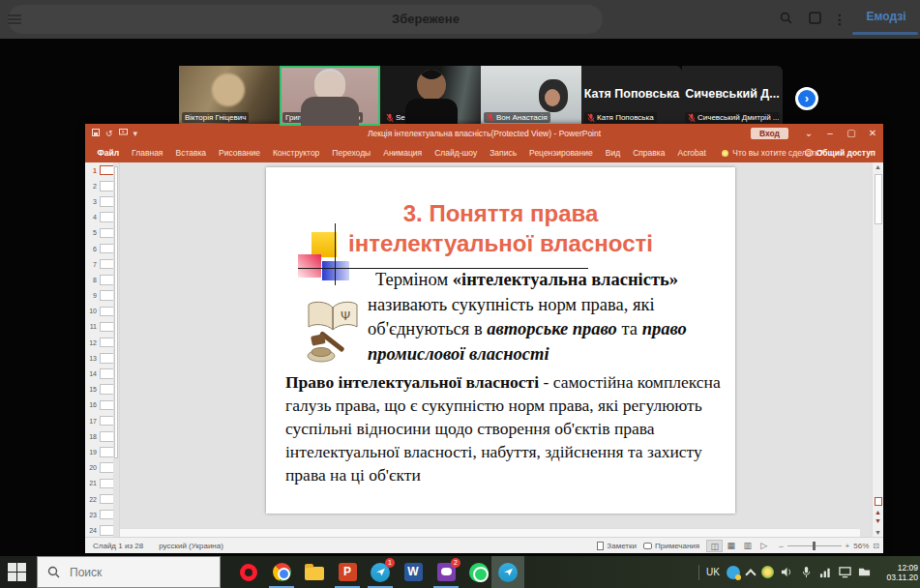 The width and height of the screenshot is (920, 588). Describe the element at coordinates (531, 96) in the screenshot. I see `video-tile-3: Вон Анастасія` at that location.